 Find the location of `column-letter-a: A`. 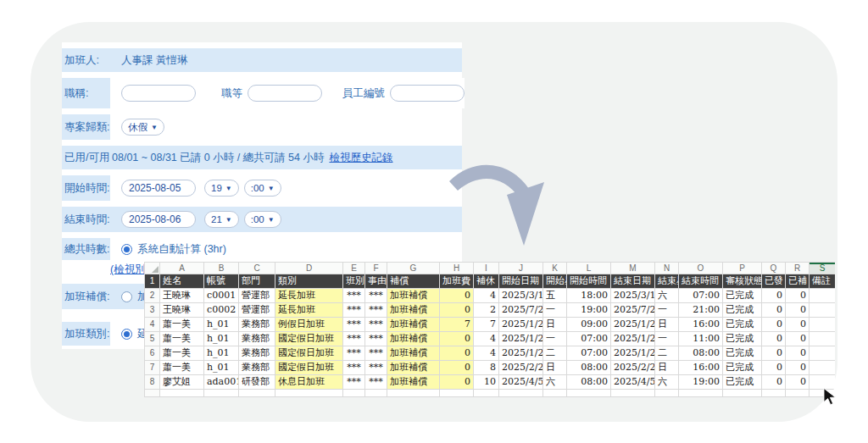

column-letter-a: A is located at coordinates (182, 269).